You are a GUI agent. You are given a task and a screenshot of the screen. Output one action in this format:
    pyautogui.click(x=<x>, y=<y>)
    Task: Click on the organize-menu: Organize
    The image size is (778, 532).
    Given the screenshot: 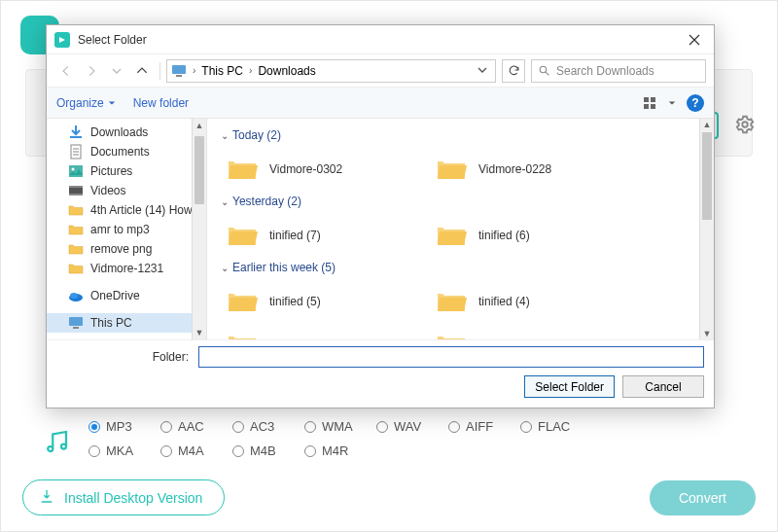 What is the action you would take?
    pyautogui.click(x=86, y=103)
    